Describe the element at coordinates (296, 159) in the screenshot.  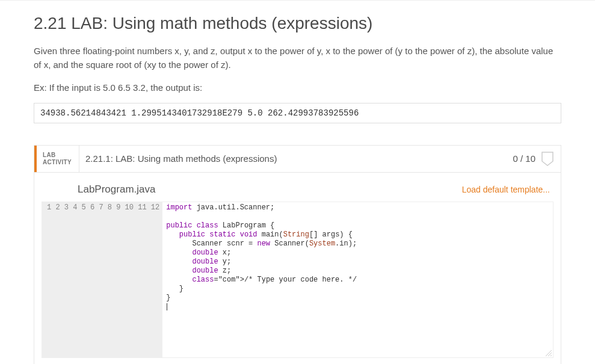
I see `lab-activity-title: 2.21.1: LAB: Using math methods (express…` at that location.